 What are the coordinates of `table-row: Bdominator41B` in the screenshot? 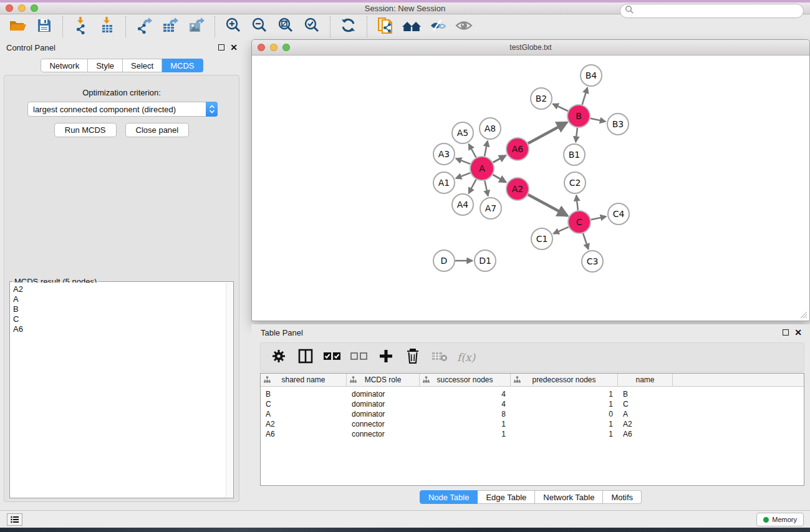 It's located at (533, 394).